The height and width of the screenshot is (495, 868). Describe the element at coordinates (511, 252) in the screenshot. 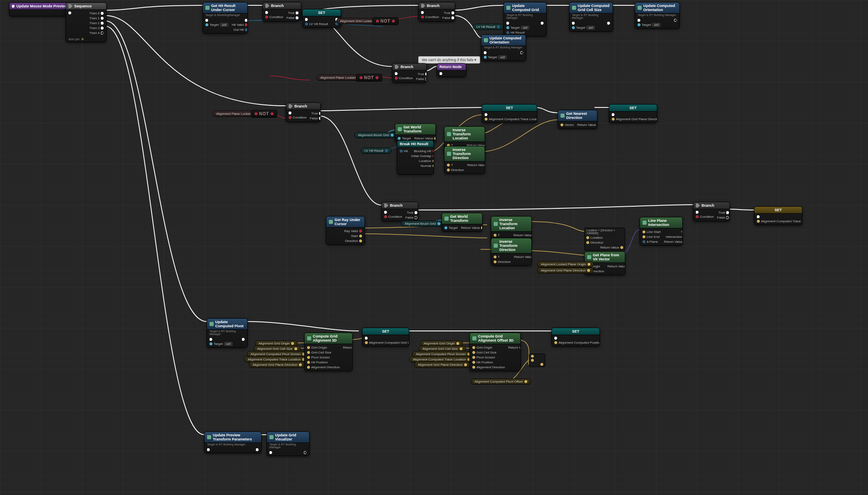

I see `node-inverse-transform-direction-2: Inverse Transform Direction TDirectionRe…` at that location.